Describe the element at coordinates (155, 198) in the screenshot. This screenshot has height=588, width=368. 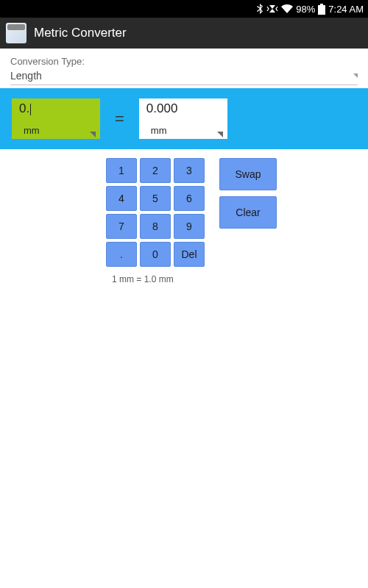
I see `key-5: 5` at that location.